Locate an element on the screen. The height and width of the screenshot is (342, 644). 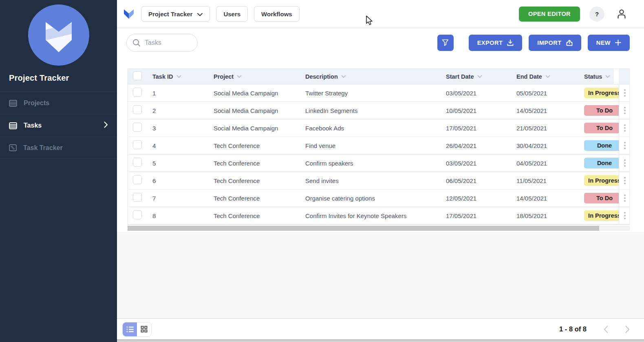
horizontal-scrollbar is located at coordinates (379, 228).